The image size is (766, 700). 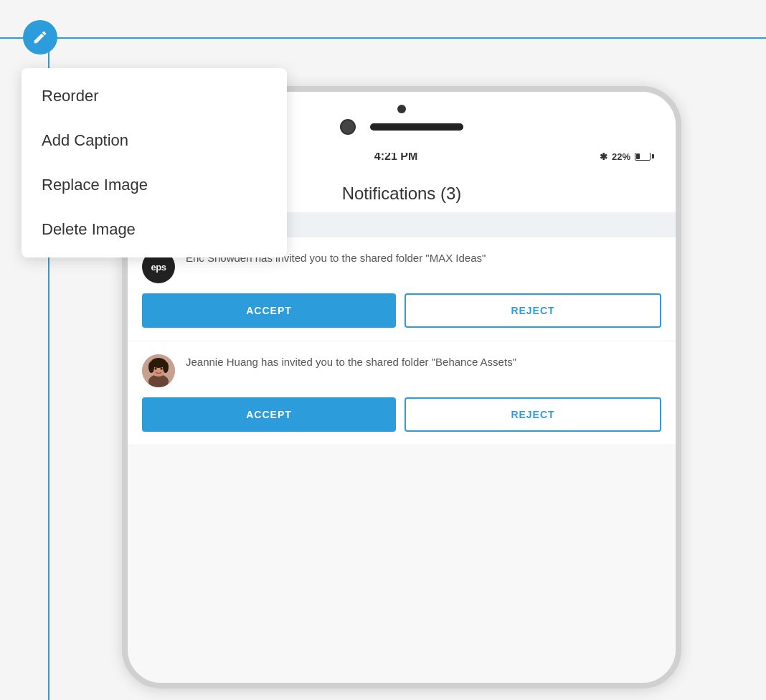 What do you see at coordinates (423, 362) in the screenshot?
I see `notif-text-jeannie: Jeannie Huang has invited you to the sha…` at bounding box center [423, 362].